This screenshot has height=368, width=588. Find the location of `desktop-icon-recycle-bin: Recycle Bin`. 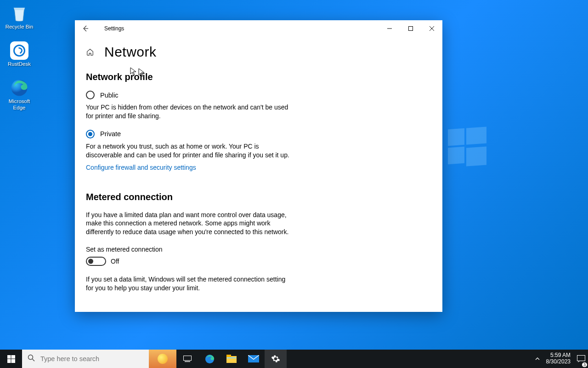

desktop-icon-recycle-bin: Recycle Bin is located at coordinates (19, 17).